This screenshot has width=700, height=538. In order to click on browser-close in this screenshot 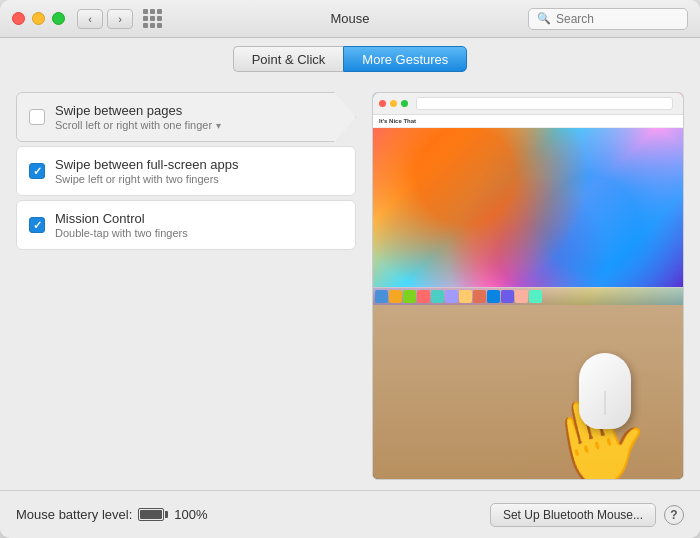, I will do `click(382, 104)`.